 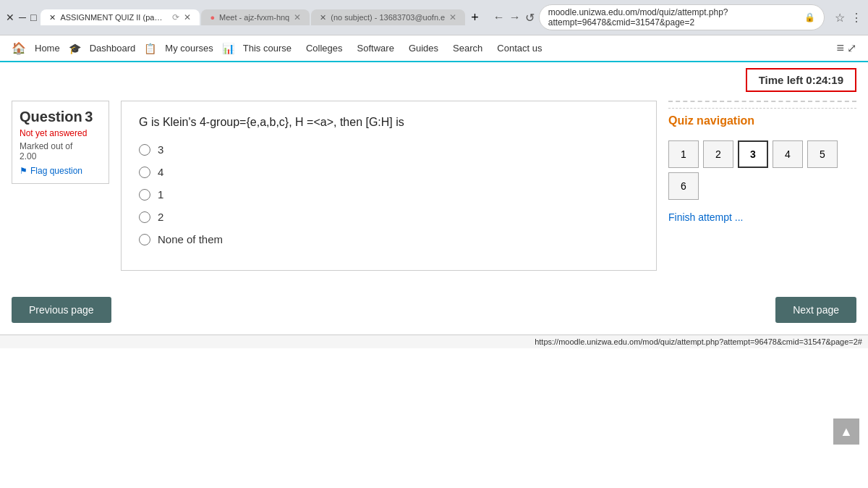 What do you see at coordinates (515, 17) in the screenshot?
I see `forward-button: →` at bounding box center [515, 17].